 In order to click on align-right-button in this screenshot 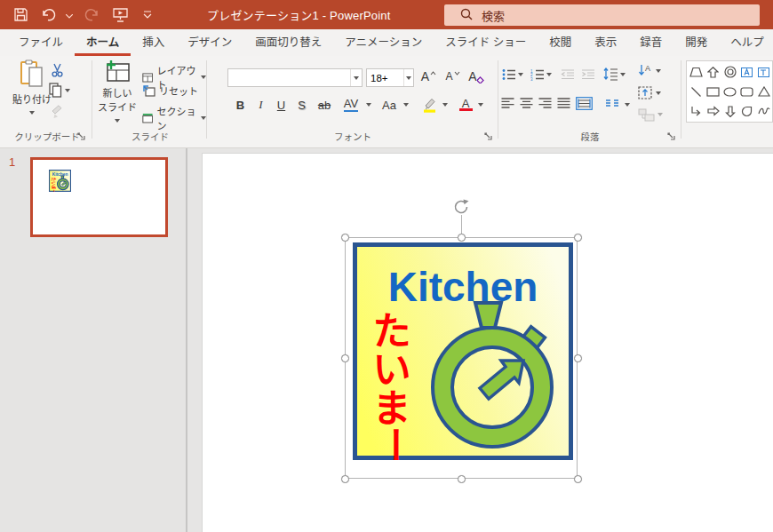, I will do `click(546, 105)`.